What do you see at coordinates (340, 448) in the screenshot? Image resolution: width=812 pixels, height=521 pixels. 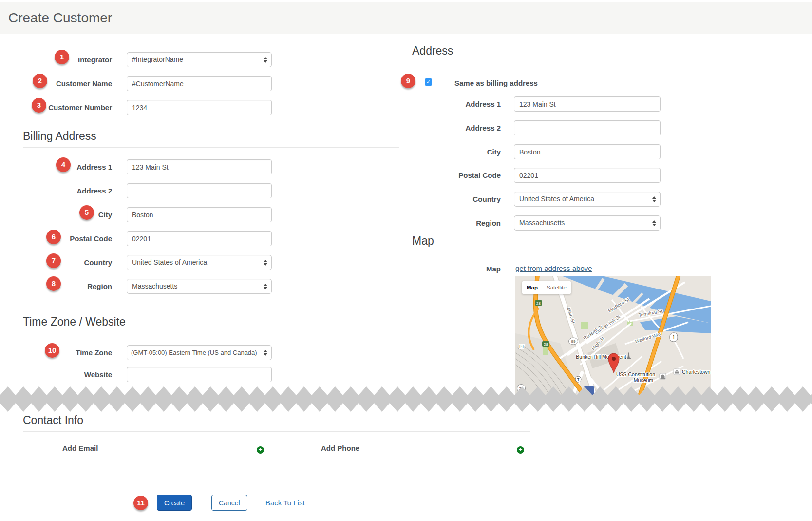 I see `add-phone-label: Add Phone` at bounding box center [340, 448].